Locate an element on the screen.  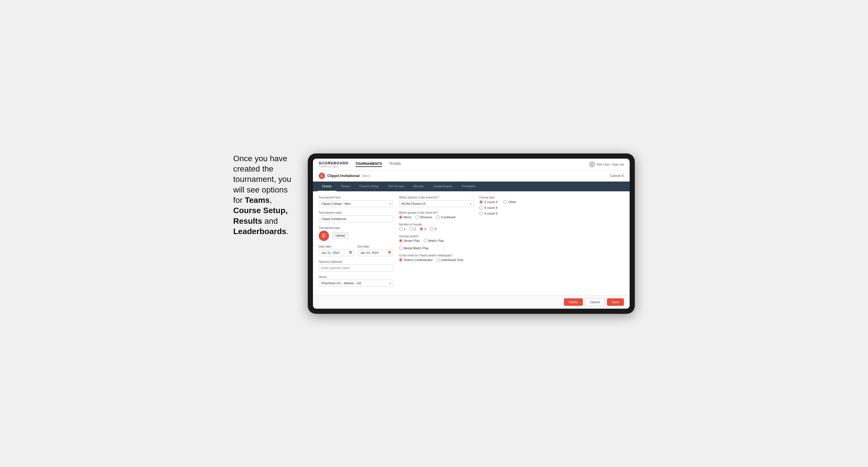
format-label: Format type is located at coordinates (552, 197).